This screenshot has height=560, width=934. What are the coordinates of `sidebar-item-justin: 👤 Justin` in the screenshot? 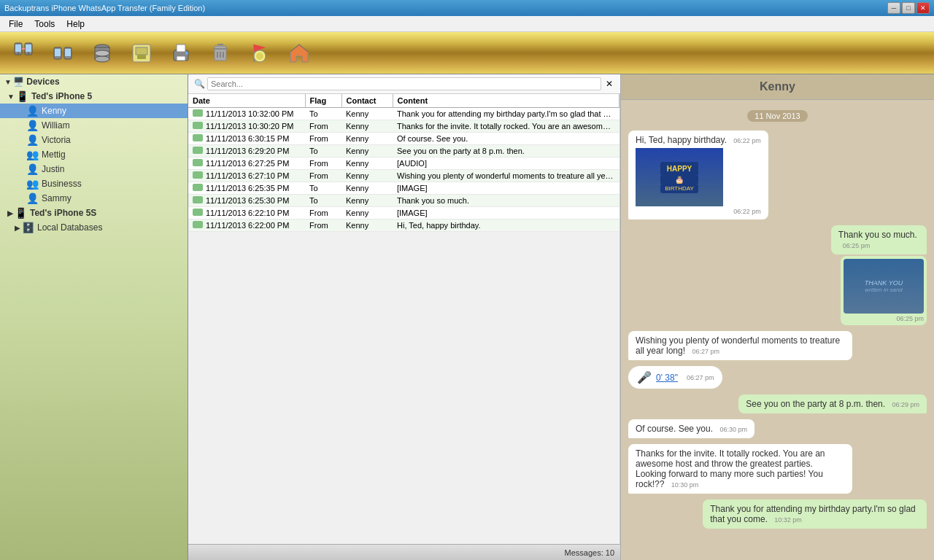 It's located at (93, 169).